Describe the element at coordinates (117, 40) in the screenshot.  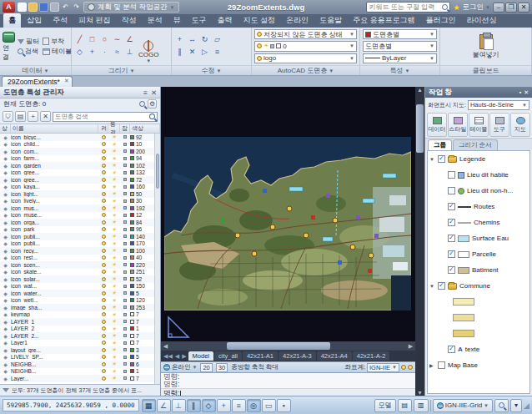
I see `draw-tool-icon: ∼` at that location.